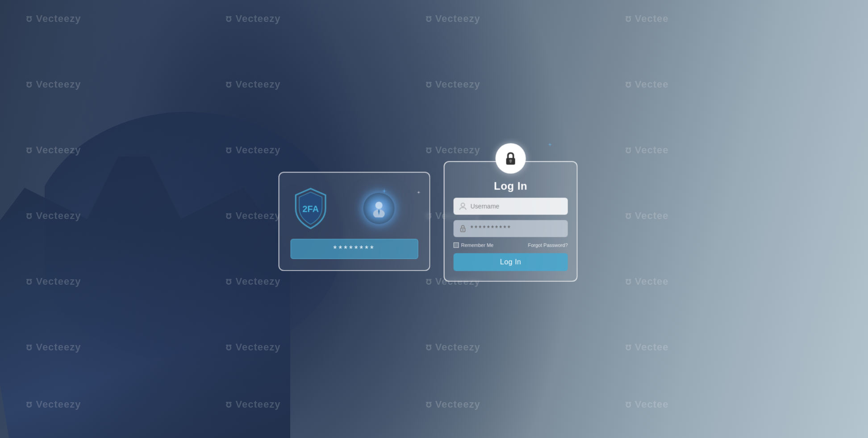 The width and height of the screenshot is (868, 438). Describe the element at coordinates (311, 208) in the screenshot. I see `shield-2fa-icon: 2FA` at that location.